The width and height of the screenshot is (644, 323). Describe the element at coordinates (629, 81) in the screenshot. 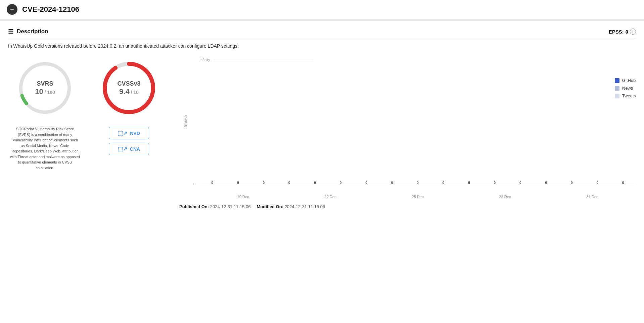

I see `legend-github-label: GitHub` at that location.